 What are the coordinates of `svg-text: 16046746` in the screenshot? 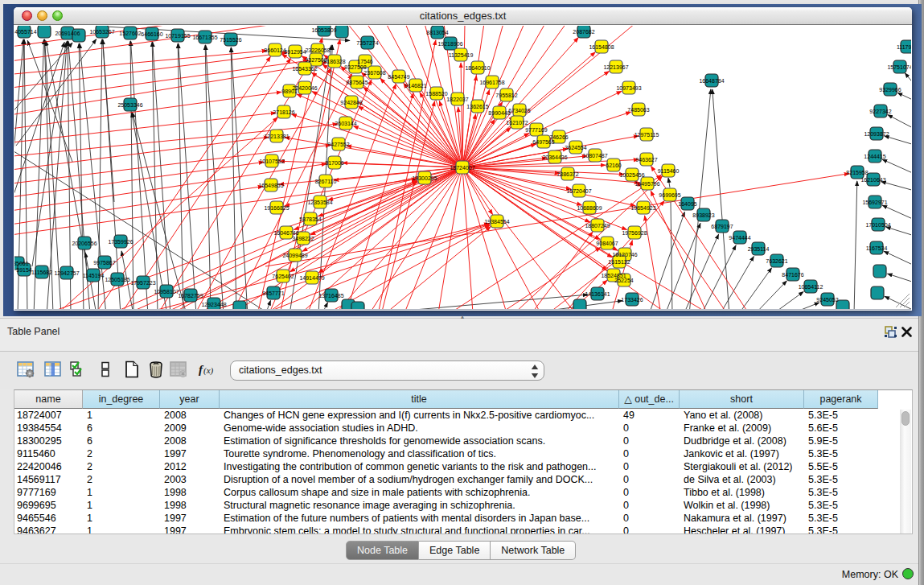 It's located at (286, 233).